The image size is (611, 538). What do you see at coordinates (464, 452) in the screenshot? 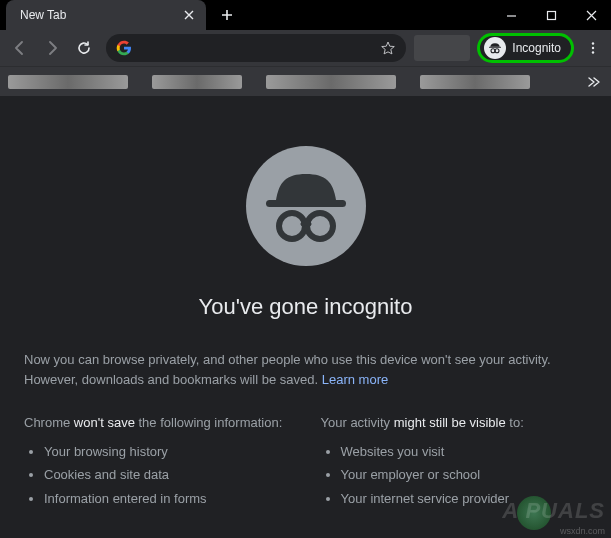
I see `list-item: Websites you visit` at bounding box center [464, 452].